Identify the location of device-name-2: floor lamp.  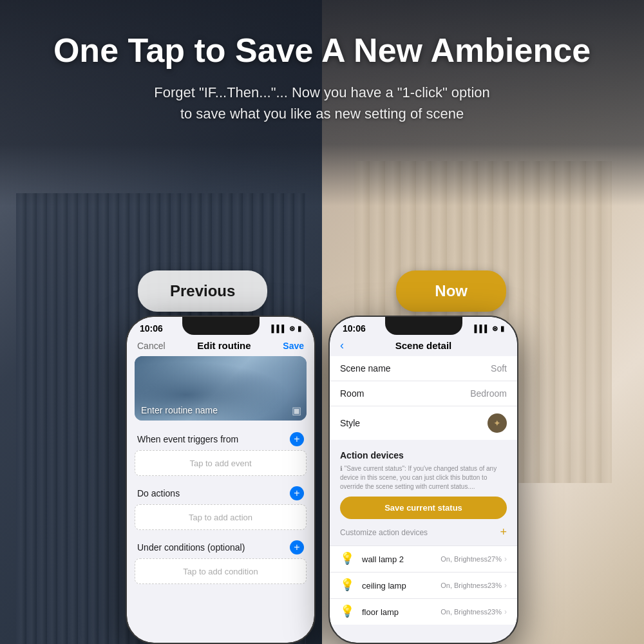
(401, 612).